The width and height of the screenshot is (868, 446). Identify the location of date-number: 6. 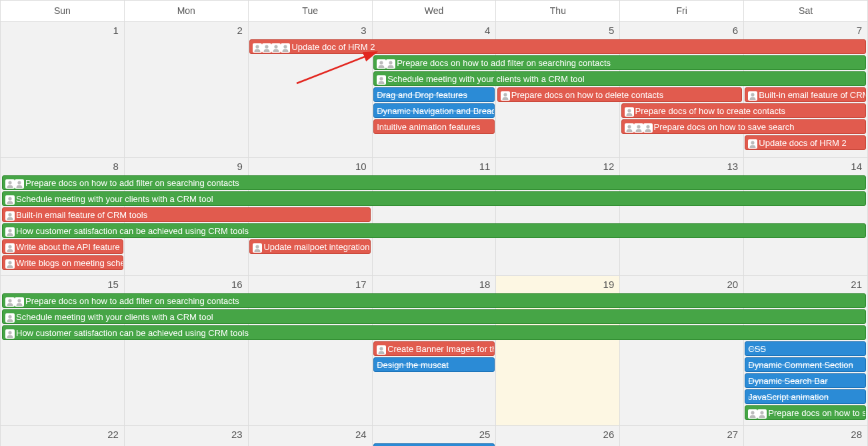
(735, 31).